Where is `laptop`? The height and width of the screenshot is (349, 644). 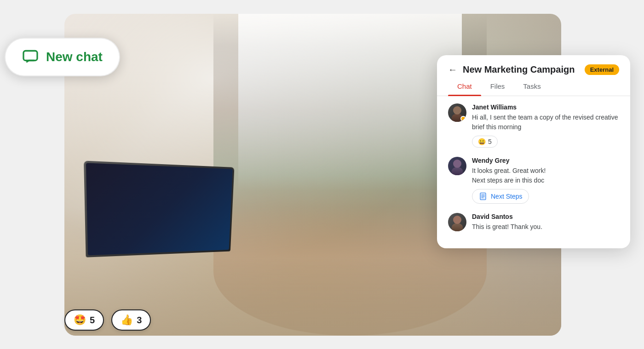
laptop is located at coordinates (159, 209).